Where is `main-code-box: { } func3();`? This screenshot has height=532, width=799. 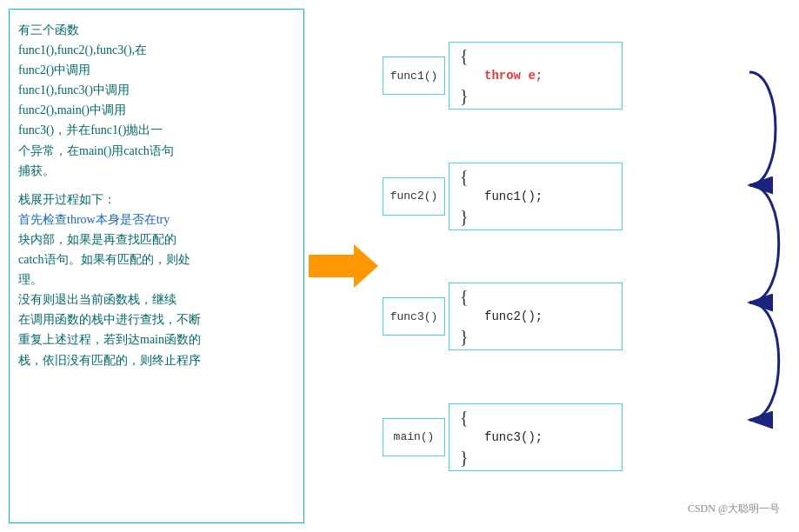
main-code-box: { } func3(); is located at coordinates (536, 437).